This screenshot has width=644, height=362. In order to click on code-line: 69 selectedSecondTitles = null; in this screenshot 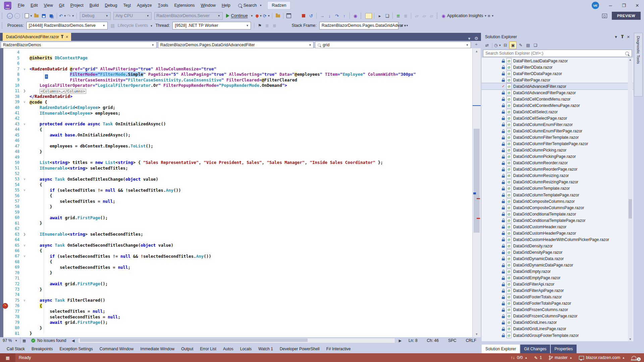, I will do `click(236, 267)`.